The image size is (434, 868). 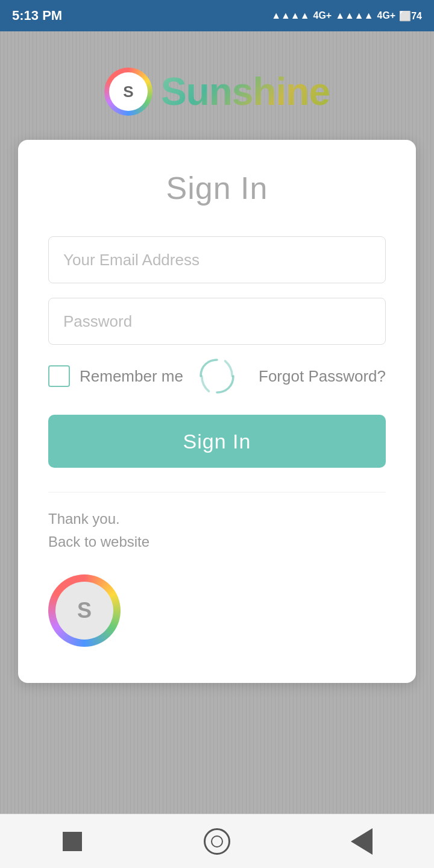 I want to click on loading-spinner, so click(x=217, y=376).